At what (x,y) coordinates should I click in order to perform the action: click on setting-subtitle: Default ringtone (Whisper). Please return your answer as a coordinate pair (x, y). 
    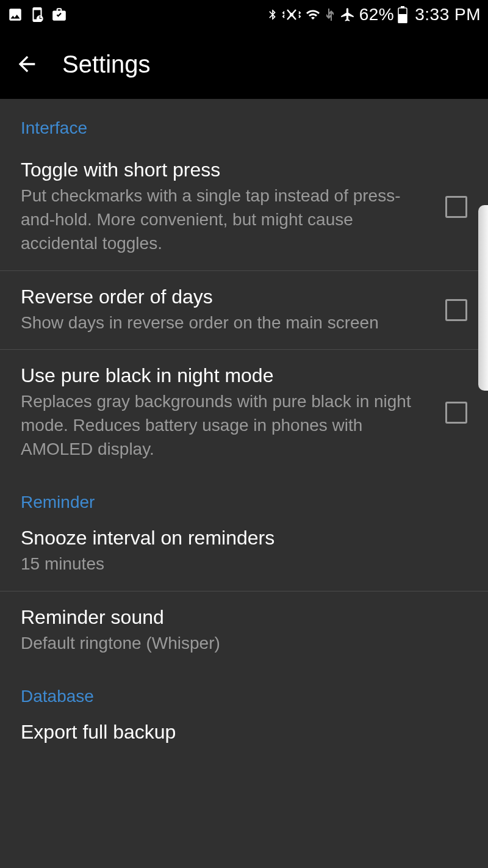
    Looking at the image, I should click on (238, 643).